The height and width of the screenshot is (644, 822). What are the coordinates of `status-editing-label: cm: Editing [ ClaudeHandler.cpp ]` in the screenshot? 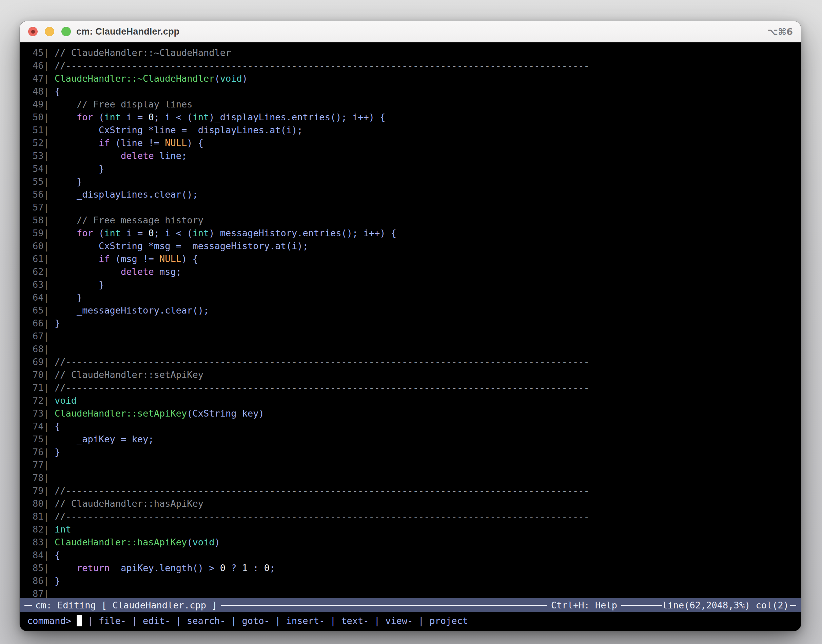 It's located at (126, 605).